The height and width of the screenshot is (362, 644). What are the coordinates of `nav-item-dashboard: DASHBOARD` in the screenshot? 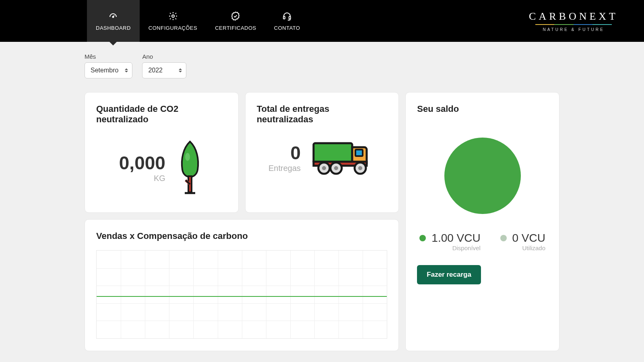 It's located at (114, 21).